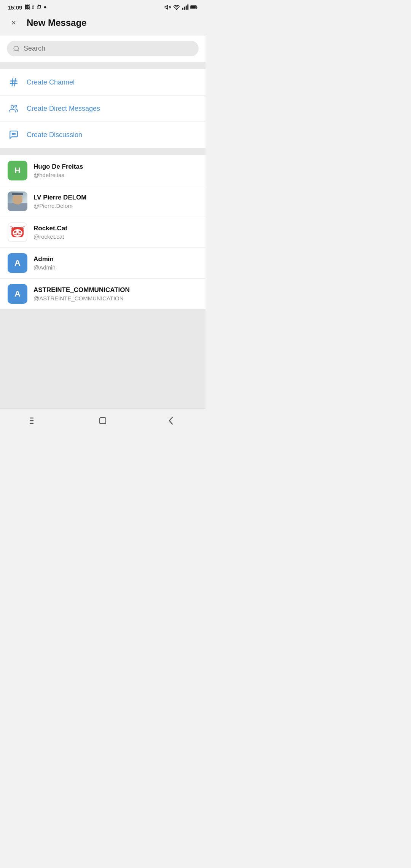  I want to click on contact-info-astreinte: ASTREINTE_COMMUNICATION @ASTREINTE_COMMU…, so click(81, 294).